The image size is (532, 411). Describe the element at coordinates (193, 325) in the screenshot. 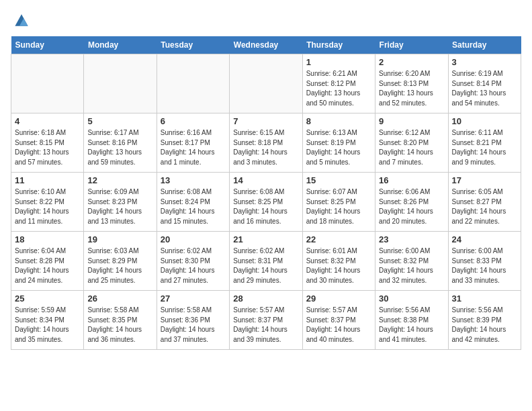

I see `day-info: Sunrise: 5:58 AMSunset: 8:36 PMDaylight:…` at that location.